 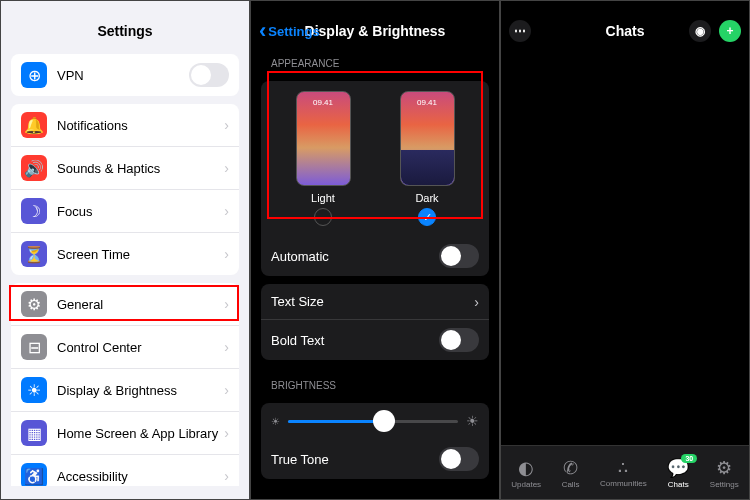 What do you see at coordinates (355, 340) in the screenshot?
I see `bold-label: Bold Text` at bounding box center [355, 340].